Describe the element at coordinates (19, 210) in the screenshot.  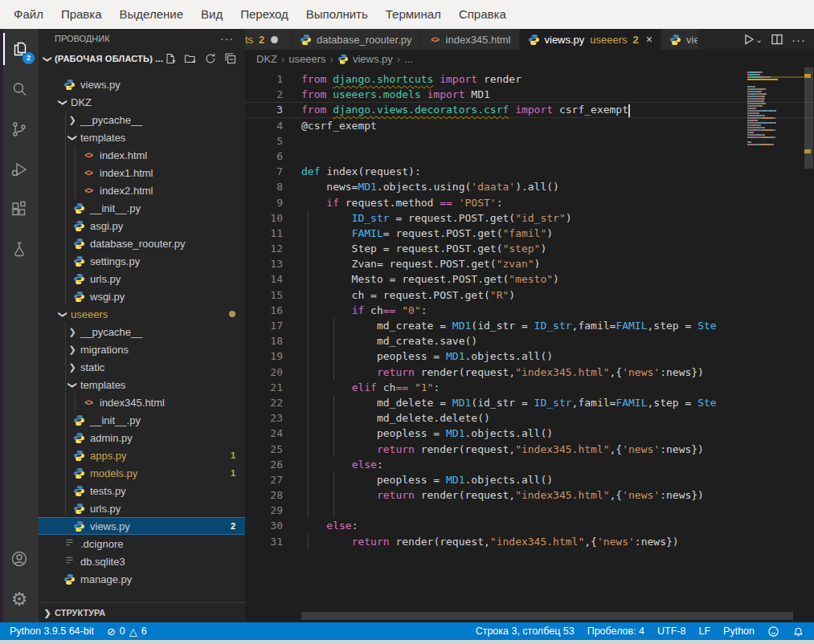
I see `activity-extensions` at that location.